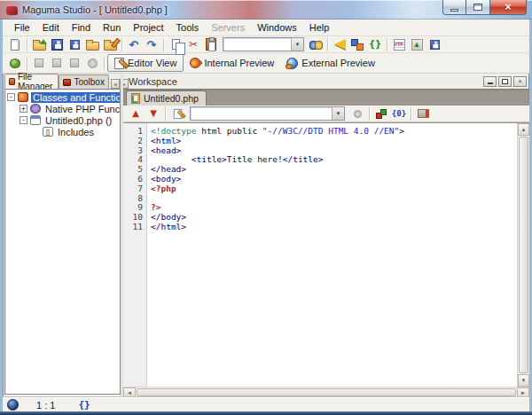 The image size is (532, 415). I want to click on find-button, so click(316, 44).